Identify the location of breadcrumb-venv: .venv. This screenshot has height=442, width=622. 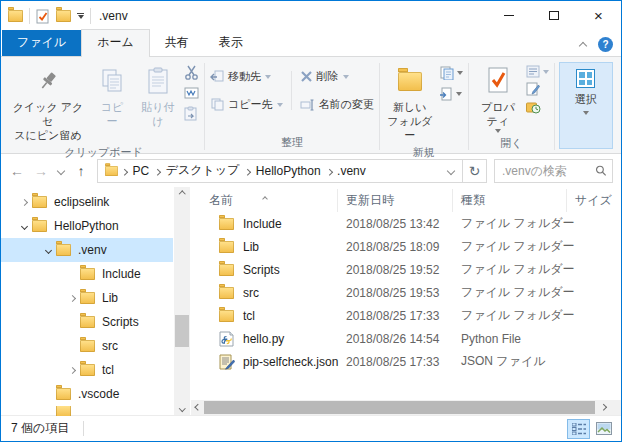
(352, 171).